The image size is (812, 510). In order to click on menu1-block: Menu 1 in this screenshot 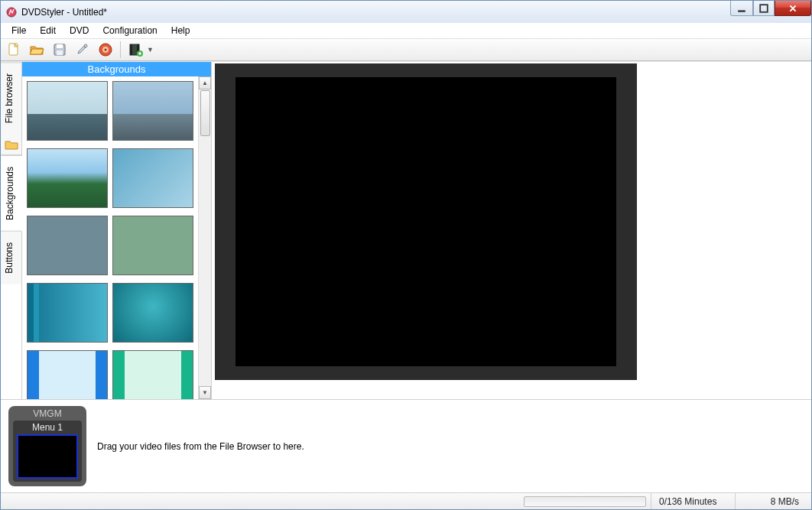, I will do `click(47, 451)`.